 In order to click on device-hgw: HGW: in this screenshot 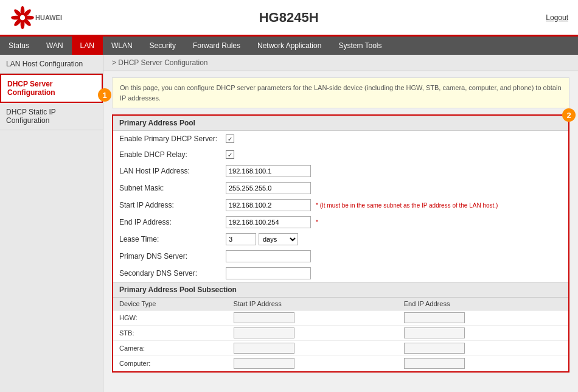, I will do `click(170, 318)`.